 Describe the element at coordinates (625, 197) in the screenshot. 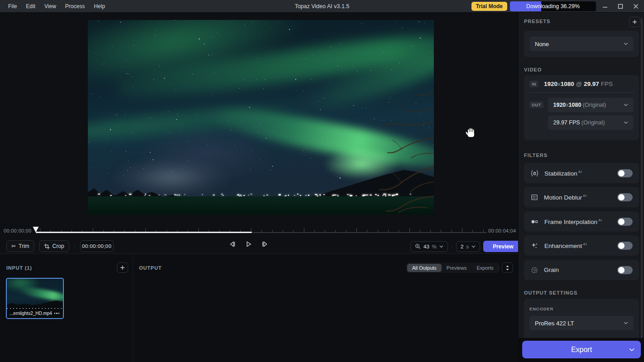

I see `motion-deblur-toggle` at that location.